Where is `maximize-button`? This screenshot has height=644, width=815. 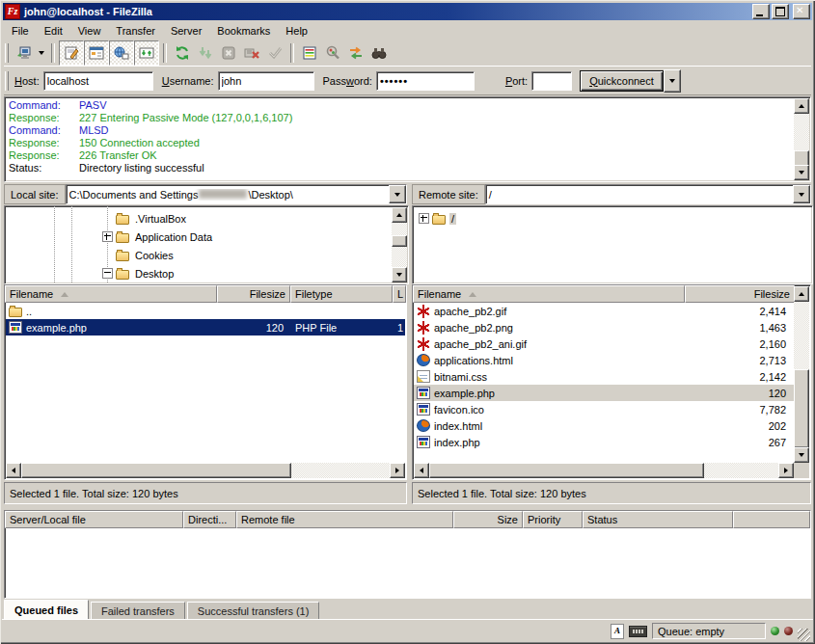
maximize-button is located at coordinates (780, 12).